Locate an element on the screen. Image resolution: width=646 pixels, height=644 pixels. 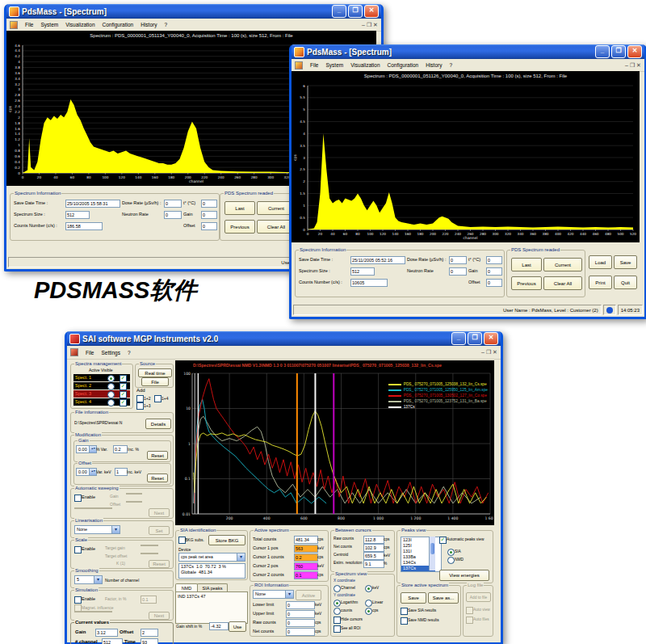
real-time-button: Real time is located at coordinates (155, 373).